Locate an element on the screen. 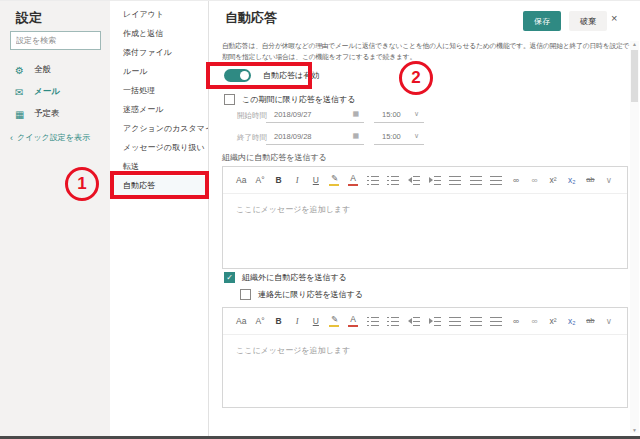  toggle-knob is located at coordinates (244, 76).